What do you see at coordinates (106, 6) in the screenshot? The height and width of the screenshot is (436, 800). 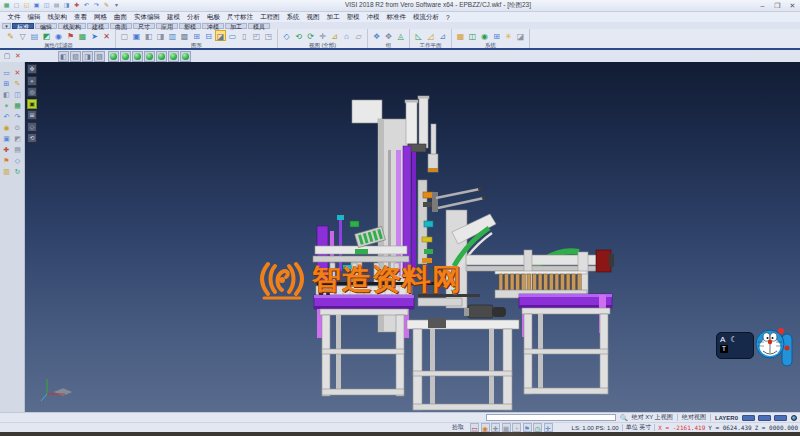 I see `brush-icon: ✎` at bounding box center [106, 6].